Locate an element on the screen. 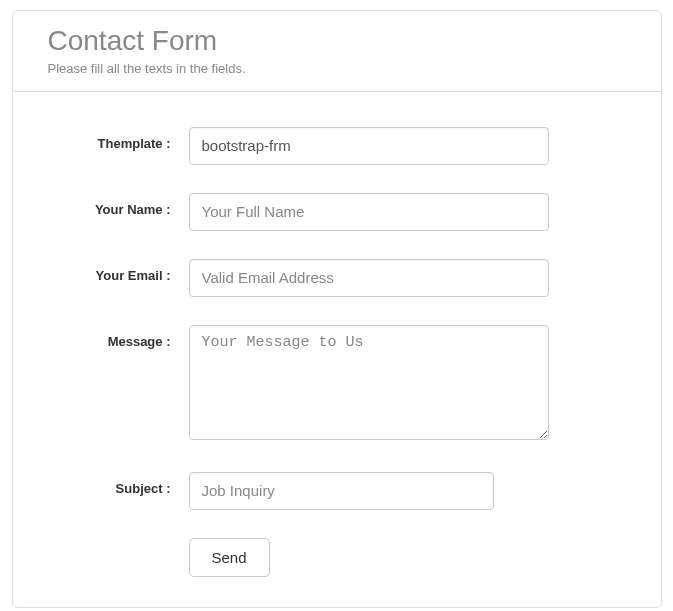  row-email: Your Email : is located at coordinates (337, 278).